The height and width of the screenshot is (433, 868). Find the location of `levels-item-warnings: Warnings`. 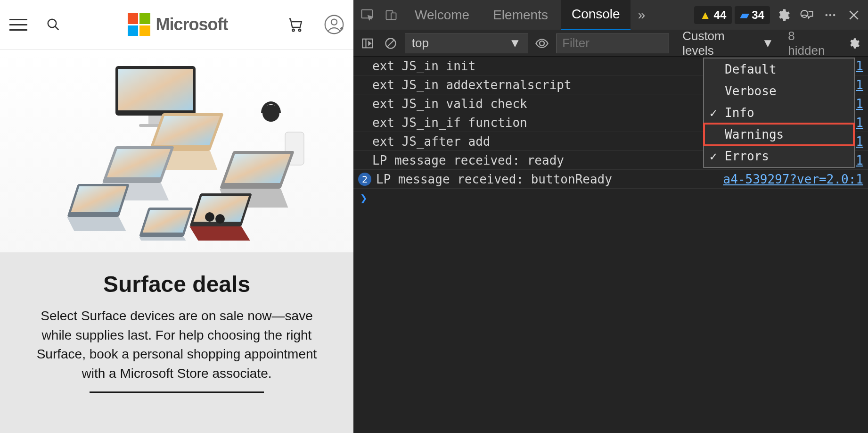

levels-item-warnings: Warnings is located at coordinates (779, 134).